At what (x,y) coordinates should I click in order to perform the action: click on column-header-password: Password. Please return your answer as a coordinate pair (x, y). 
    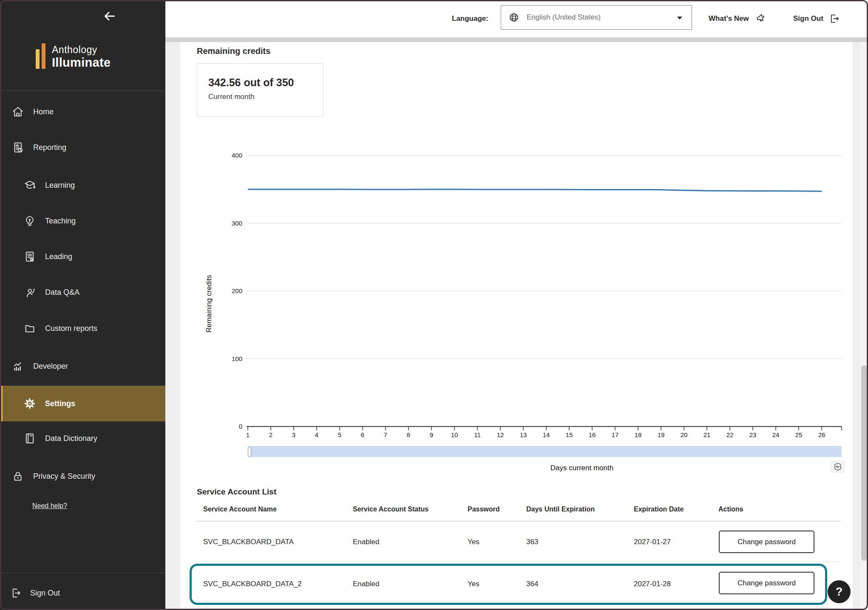
    Looking at the image, I should click on (484, 509).